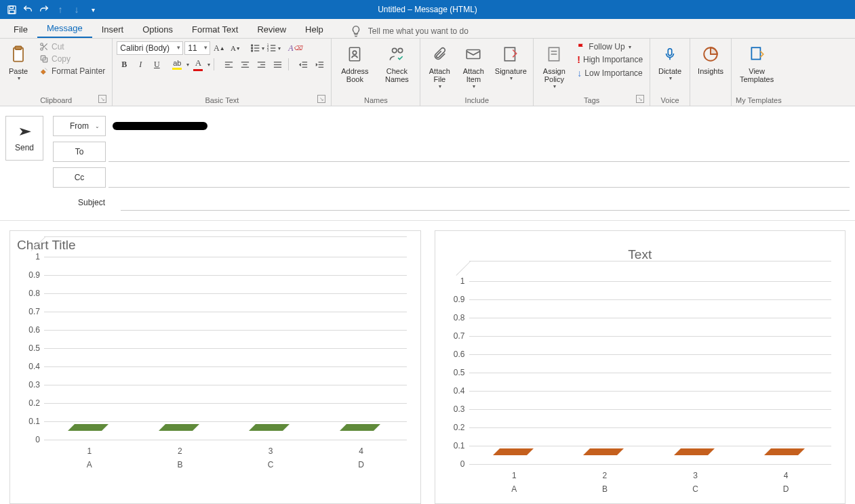 Image resolution: width=855 pixels, height=504 pixels. I want to click on chart-left-x-alpha: ABCD, so click(225, 465).